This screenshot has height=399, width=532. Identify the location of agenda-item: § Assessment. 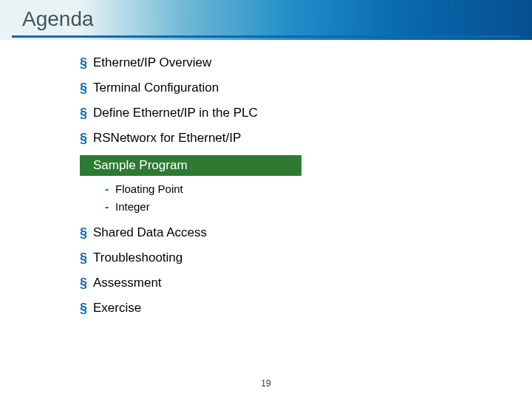
(265, 283).